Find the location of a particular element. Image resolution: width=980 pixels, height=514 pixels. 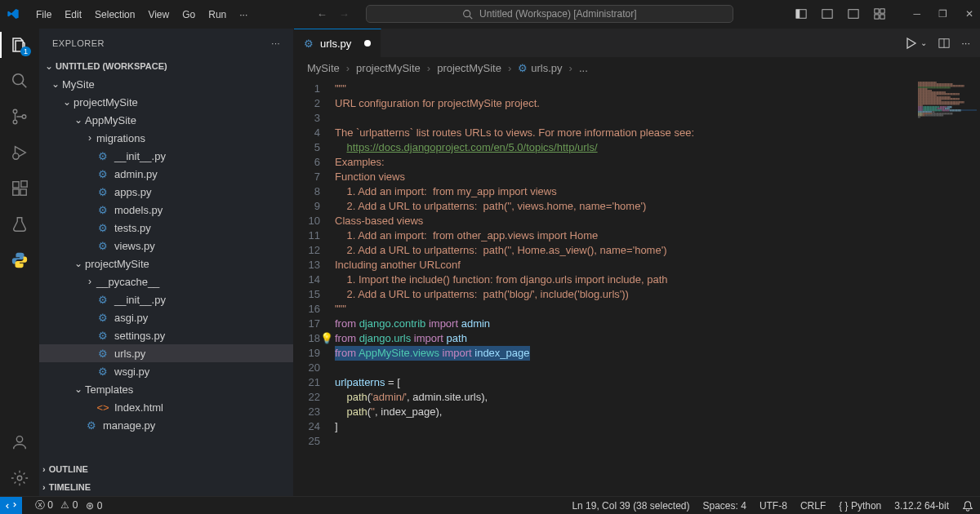

explorer-icon: 1 is located at coordinates (20, 45).